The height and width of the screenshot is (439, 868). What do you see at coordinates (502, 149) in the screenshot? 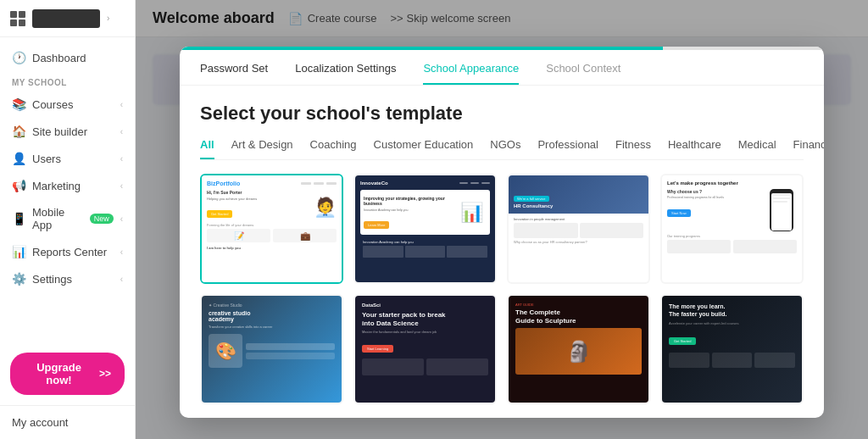
I see `category-tabs: All Art & Design Coaching Customer Educa…` at bounding box center [502, 149].